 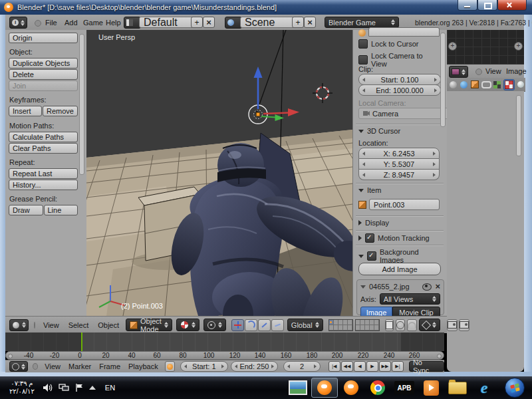 I want to click on repeat-last-button: Repeat Last, so click(x=43, y=174).